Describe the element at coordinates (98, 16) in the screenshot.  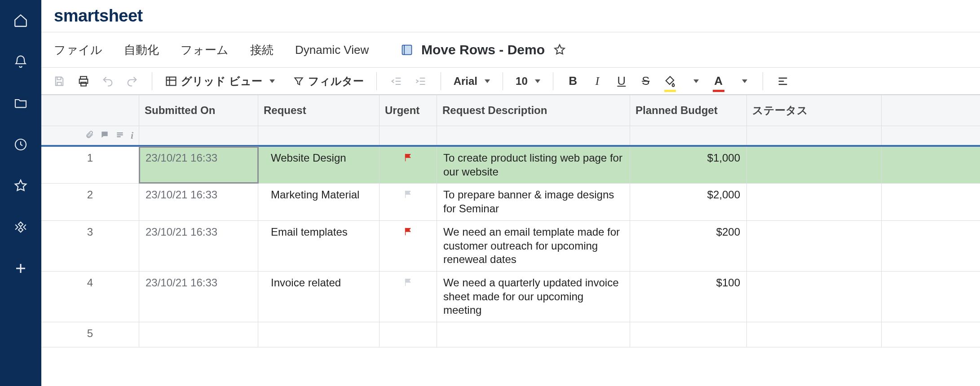
I see `app-logo: smartsheet` at that location.